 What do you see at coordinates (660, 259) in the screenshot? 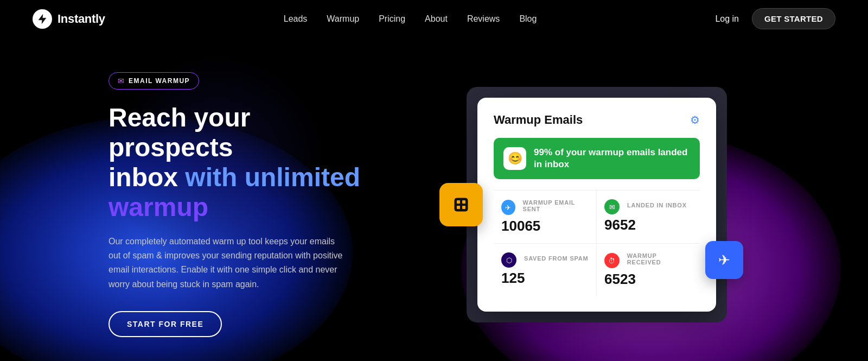
I see `stat-label-received: WARMUP RECEIVED` at bounding box center [660, 259].